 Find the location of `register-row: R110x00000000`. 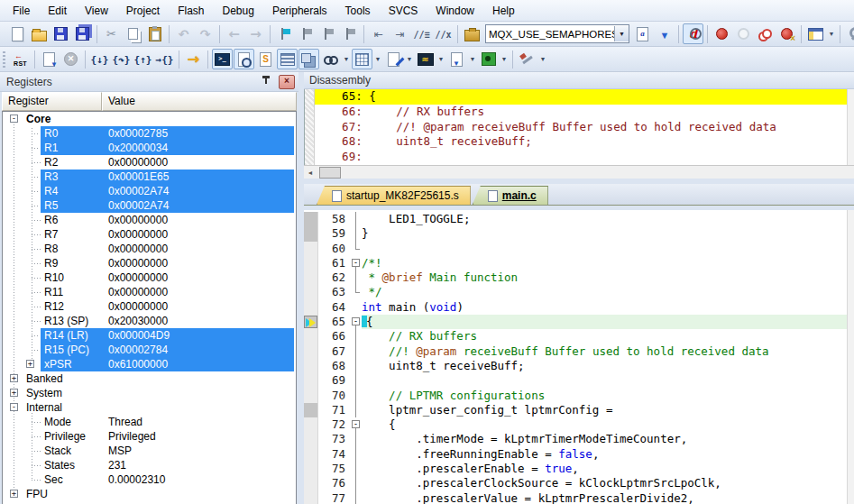

register-row: R110x00000000 is located at coordinates (150, 292).